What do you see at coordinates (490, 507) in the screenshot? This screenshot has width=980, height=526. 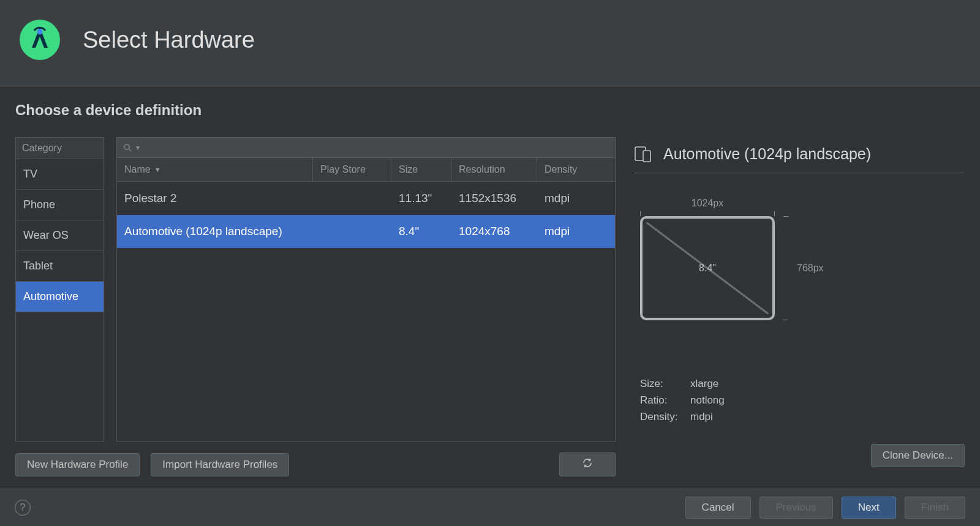 I see `dialog-footer: ? Cancel Previous Next Finish` at bounding box center [490, 507].